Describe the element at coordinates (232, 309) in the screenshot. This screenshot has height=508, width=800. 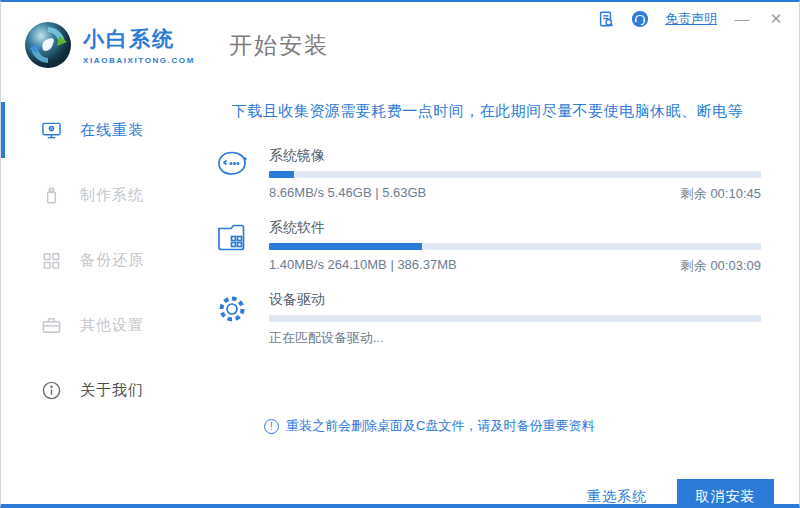
I see `gear-icon` at that location.